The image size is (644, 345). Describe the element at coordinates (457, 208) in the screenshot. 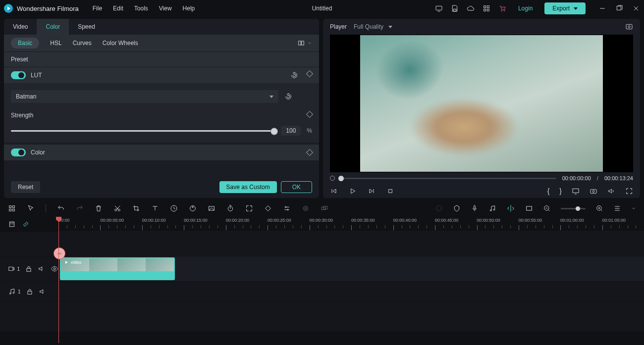

I see `marker-icon` at that location.